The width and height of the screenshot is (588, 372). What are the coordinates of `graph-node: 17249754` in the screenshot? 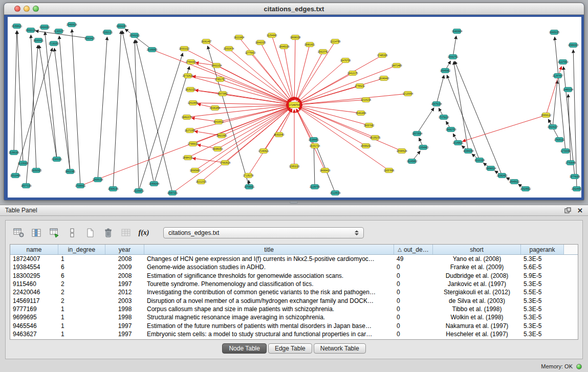 It's located at (295, 105).